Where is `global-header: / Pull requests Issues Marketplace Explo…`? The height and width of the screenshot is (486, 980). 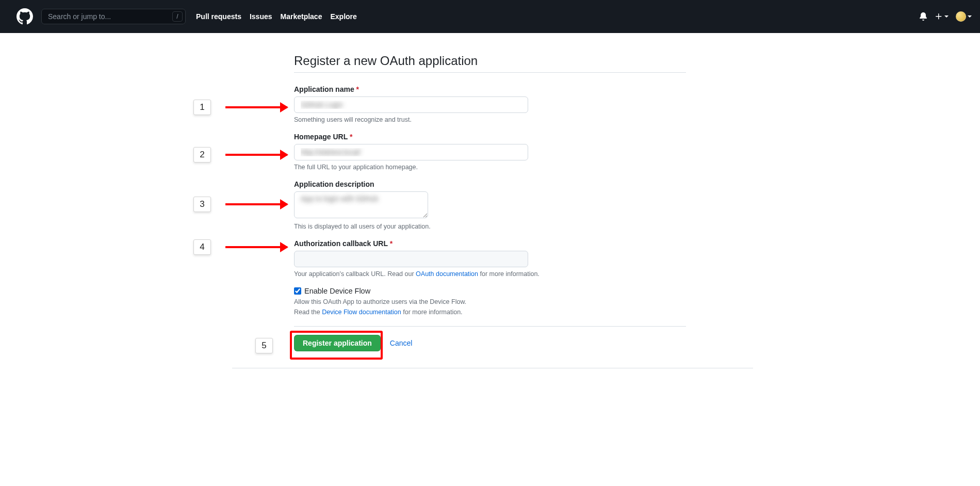
global-header: / Pull requests Issues Marketplace Explo… is located at coordinates (490, 17).